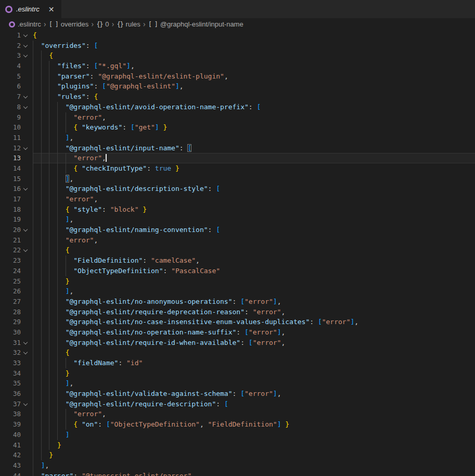 This screenshot has height=476, width=475. What do you see at coordinates (237, 86) in the screenshot?
I see `code-line: 6 "plugins": ["@graphql-eslint"],` at bounding box center [237, 86].